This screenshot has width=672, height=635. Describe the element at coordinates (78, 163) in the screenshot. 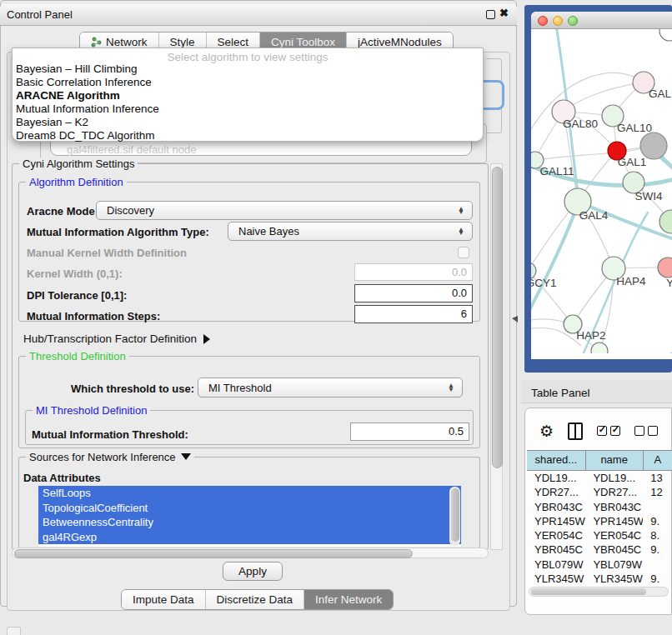

I see `cyni-settings-title: Cyni Algorithm Settings` at that location.